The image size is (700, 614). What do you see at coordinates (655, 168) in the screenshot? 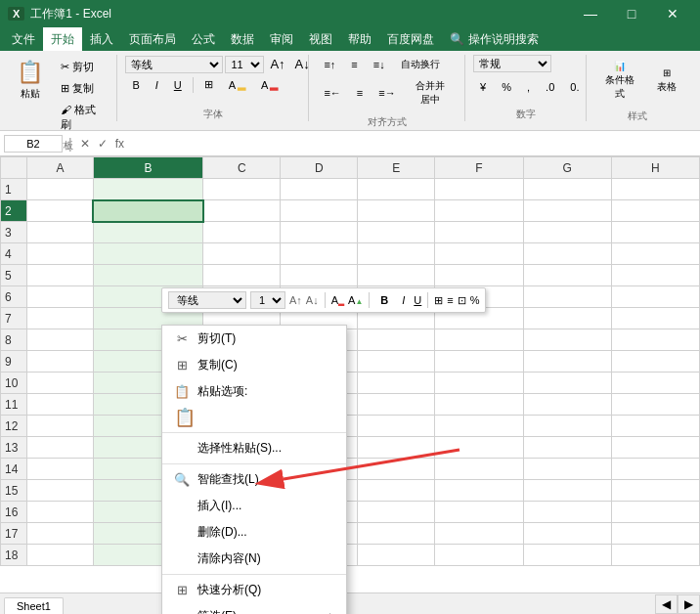
I see `col-header-h: H` at bounding box center [655, 168].